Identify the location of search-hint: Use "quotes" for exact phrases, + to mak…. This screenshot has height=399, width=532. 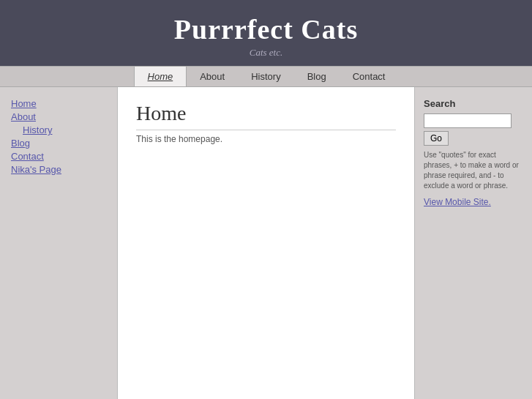
(473, 171).